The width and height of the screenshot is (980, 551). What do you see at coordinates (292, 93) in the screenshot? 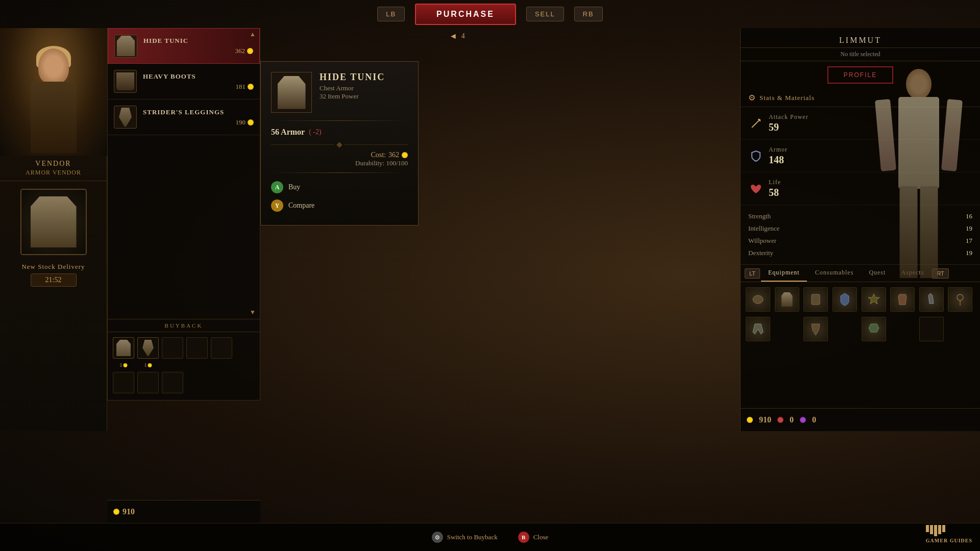
I see `large-tunic-icon` at bounding box center [292, 93].